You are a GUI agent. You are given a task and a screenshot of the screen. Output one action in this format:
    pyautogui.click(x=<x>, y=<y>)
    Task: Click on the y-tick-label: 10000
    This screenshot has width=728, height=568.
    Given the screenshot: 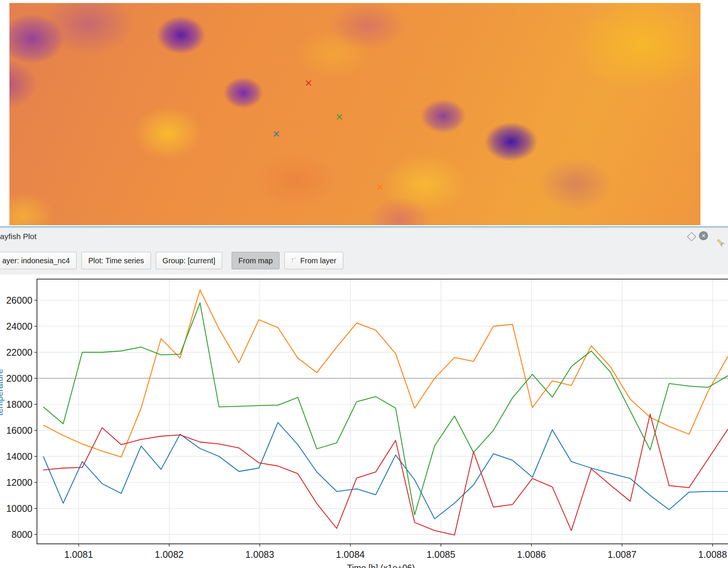 What is the action you would take?
    pyautogui.click(x=19, y=508)
    